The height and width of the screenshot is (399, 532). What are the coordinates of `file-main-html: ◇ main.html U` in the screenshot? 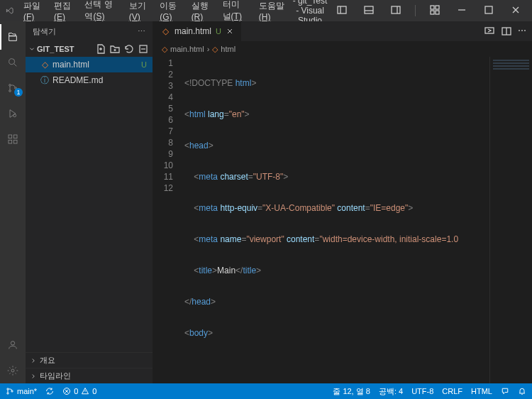 It's located at (89, 65).